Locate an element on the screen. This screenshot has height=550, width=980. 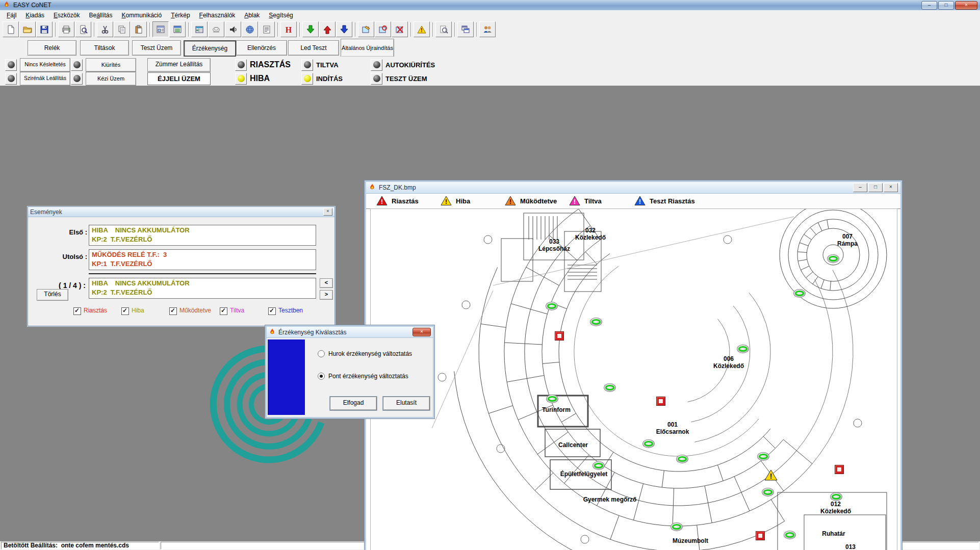
save-button is located at coordinates (44, 30).